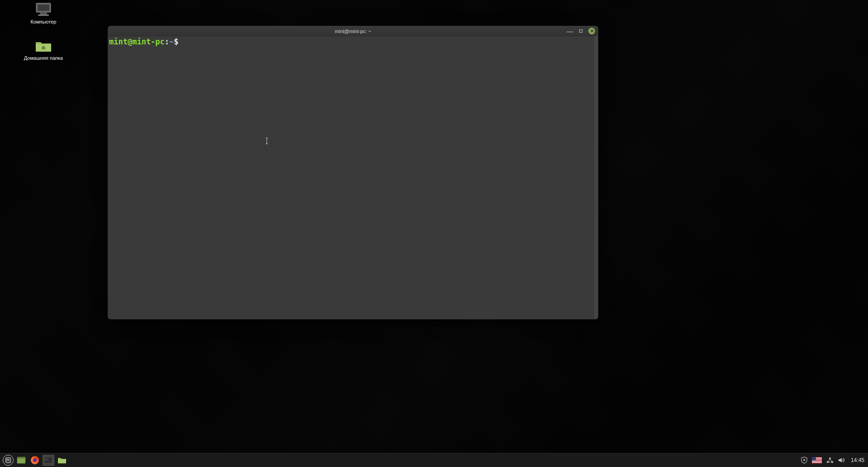 The image size is (868, 467). What do you see at coordinates (353, 31) in the screenshot?
I see `window-titlebar: mint@mint-pc: ~ — ✕` at bounding box center [353, 31].